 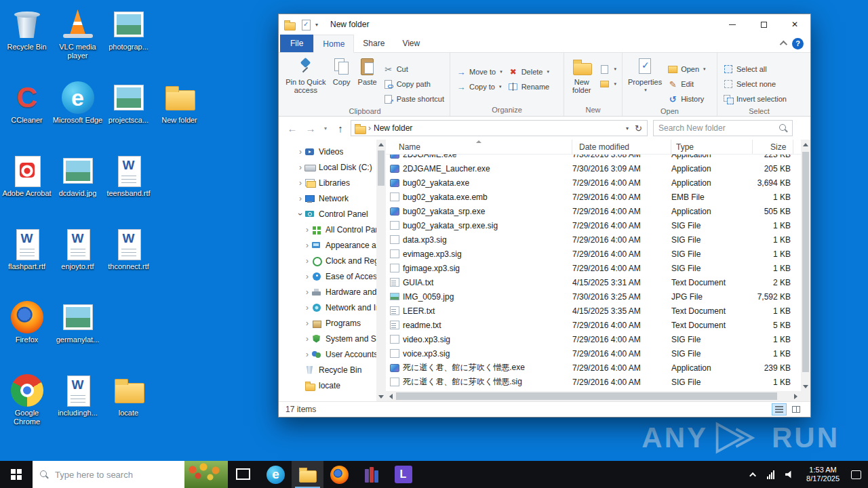 What do you see at coordinates (342, 72) in the screenshot?
I see `copy-button: Copy` at bounding box center [342, 72].